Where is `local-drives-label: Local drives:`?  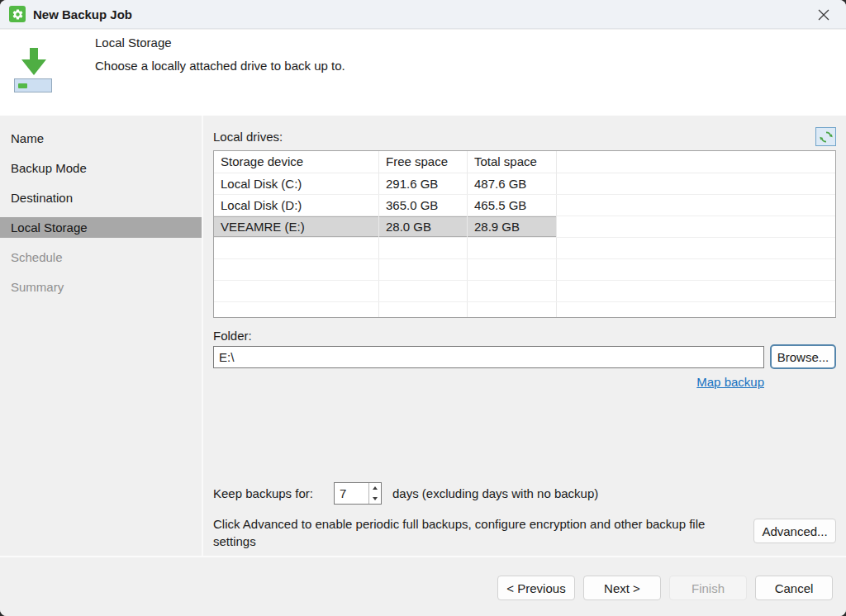 local-drives-label: Local drives: is located at coordinates (248, 137).